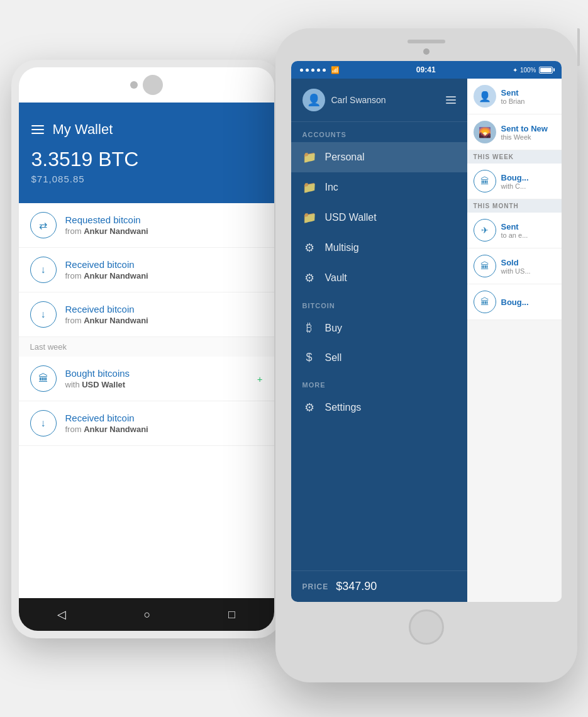 This screenshot has width=588, height=717. I want to click on tx-amount: +, so click(260, 379).